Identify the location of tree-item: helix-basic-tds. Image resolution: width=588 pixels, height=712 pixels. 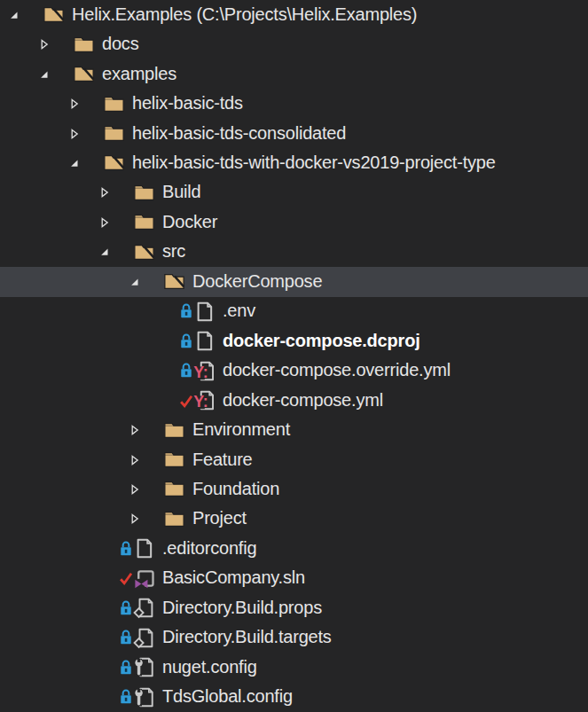
(294, 103).